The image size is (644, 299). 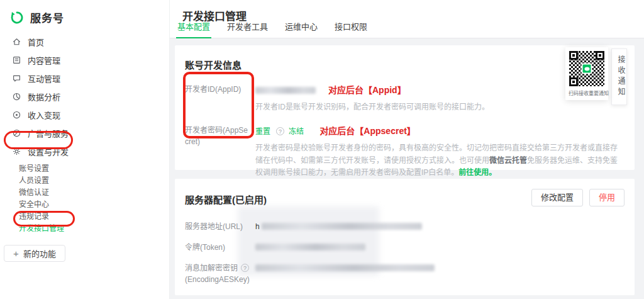 What do you see at coordinates (47, 18) in the screenshot?
I see `brand-name: 服务号` at bounding box center [47, 18].